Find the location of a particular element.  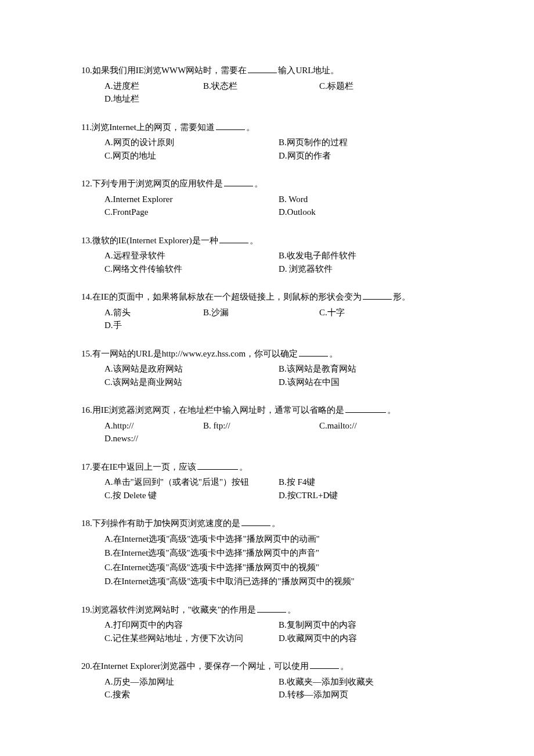

option-a: A.在Internet选项"高级"选项卡中选择"播放网页中的动画" is located at coordinates (279, 539).